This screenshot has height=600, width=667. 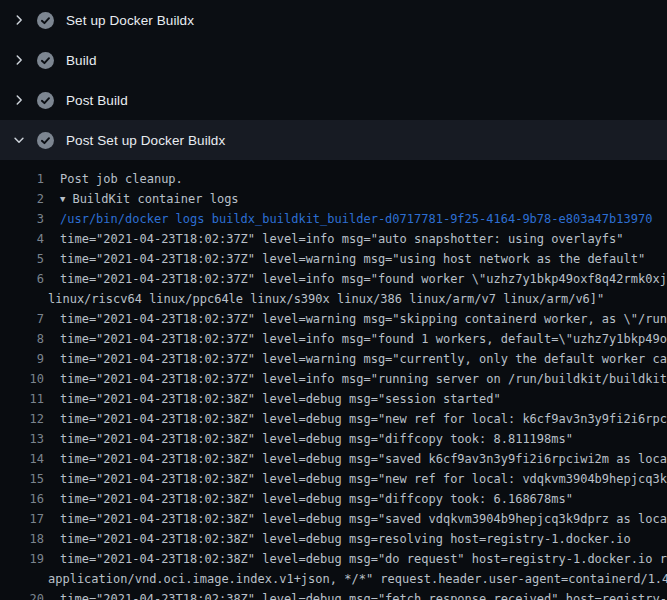 I want to click on log-line-number: 11, so click(x=22, y=399).